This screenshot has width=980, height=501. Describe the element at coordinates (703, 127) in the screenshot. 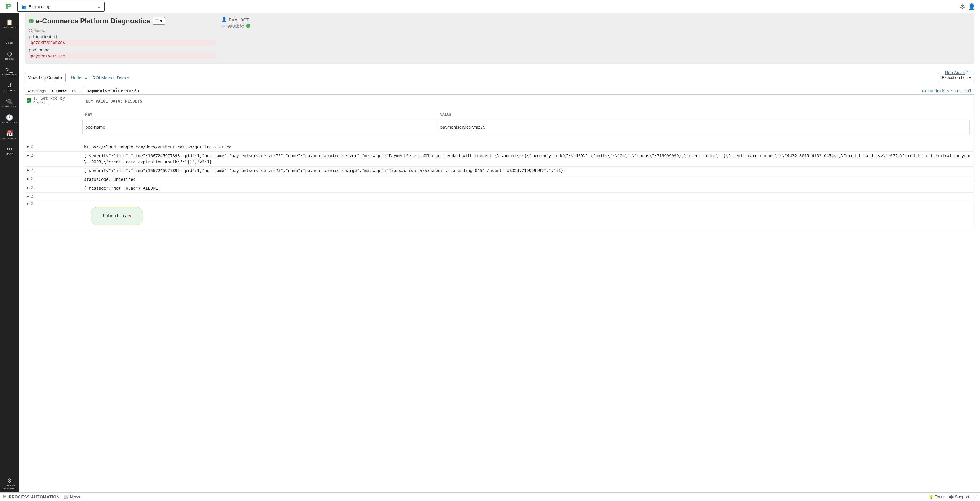

I see `result-value: paymentservice-vmz75` at that location.